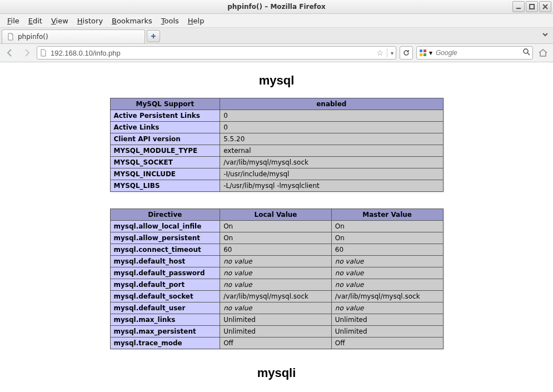 This screenshot has height=392, width=553. What do you see at coordinates (277, 36) in the screenshot?
I see `tab-bar: phpinfo()` at bounding box center [277, 36].